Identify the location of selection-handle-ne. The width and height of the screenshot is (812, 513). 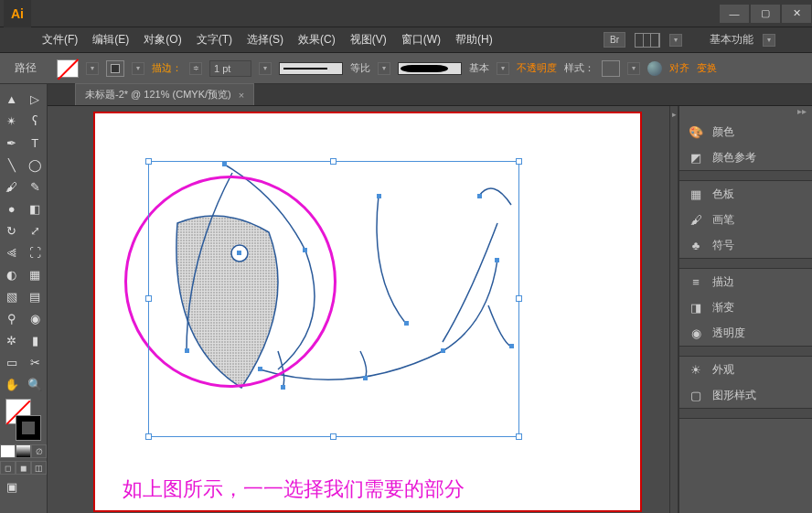
(519, 161).